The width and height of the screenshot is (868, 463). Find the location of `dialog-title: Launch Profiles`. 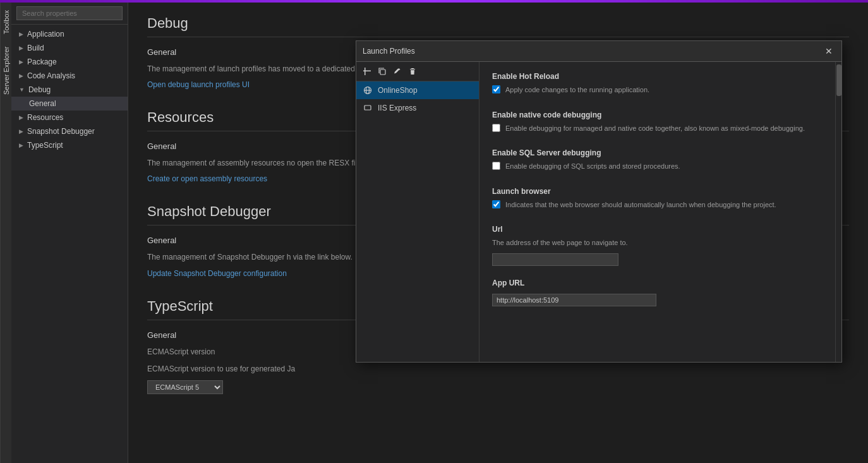

dialog-title: Launch Profiles is located at coordinates (389, 51).